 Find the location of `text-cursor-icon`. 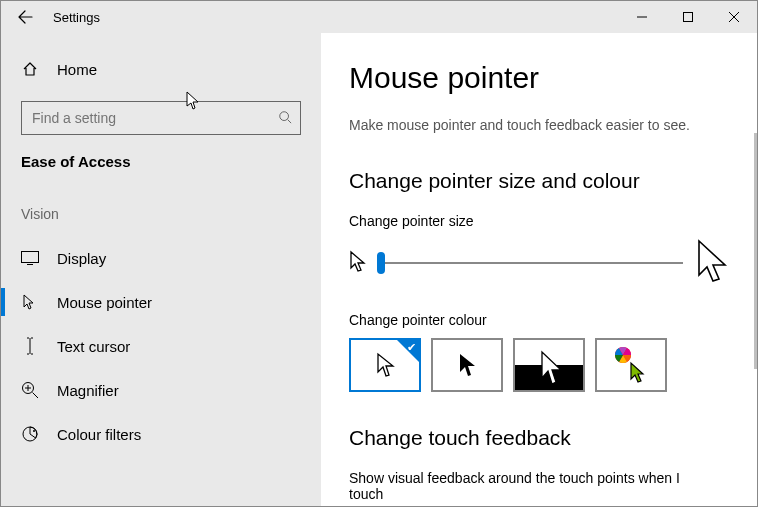

text-cursor-icon is located at coordinates (30, 346).